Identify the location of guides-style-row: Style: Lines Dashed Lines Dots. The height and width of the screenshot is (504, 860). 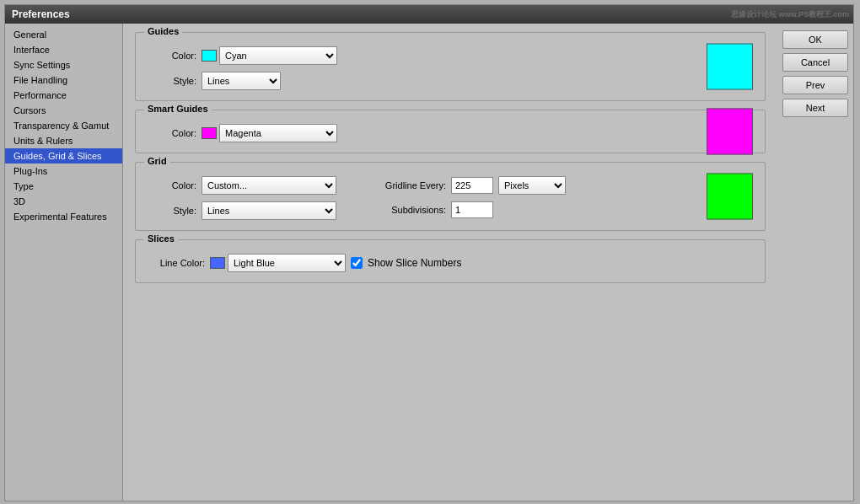
(450, 81).